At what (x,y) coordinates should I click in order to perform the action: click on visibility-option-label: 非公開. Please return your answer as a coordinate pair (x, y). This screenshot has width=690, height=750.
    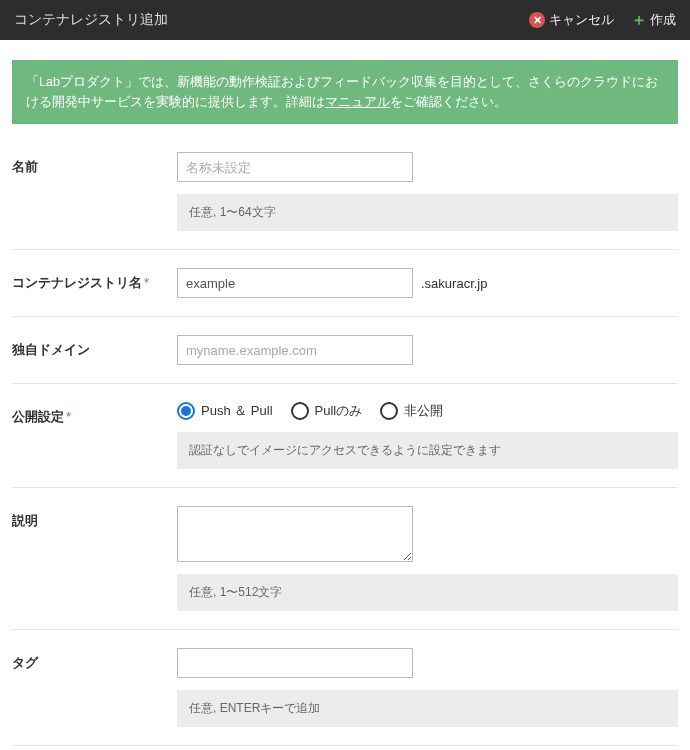
    Looking at the image, I should click on (424, 411).